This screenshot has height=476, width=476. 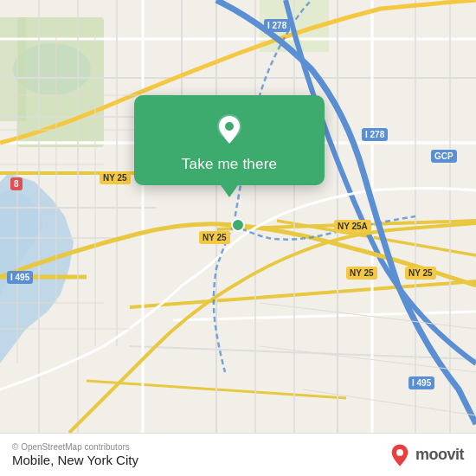 What do you see at coordinates (115, 178) in the screenshot?
I see `badge-ny25-left: NY 25` at bounding box center [115, 178].